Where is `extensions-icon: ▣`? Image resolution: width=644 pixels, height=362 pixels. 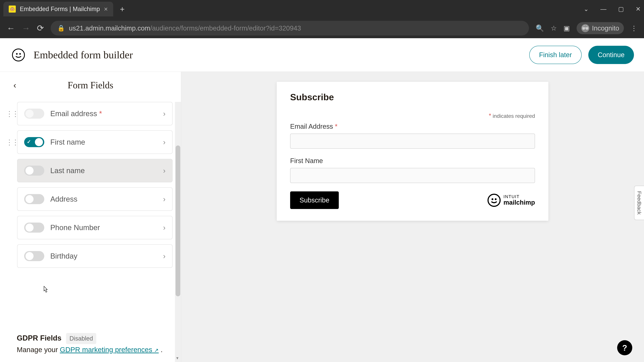
extensions-icon: ▣ is located at coordinates (566, 28).